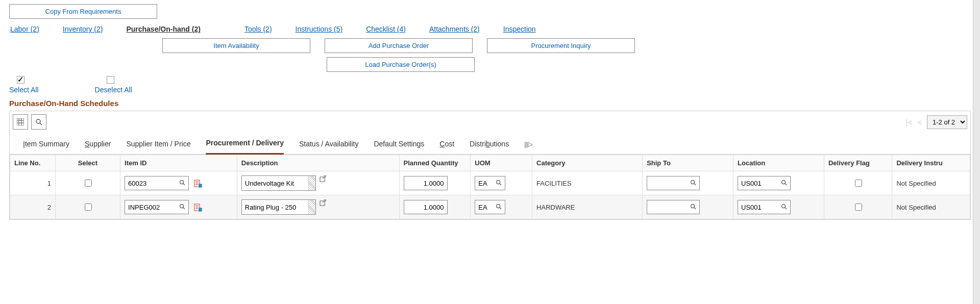 The width and height of the screenshot is (980, 304). What do you see at coordinates (179, 163) in the screenshot?
I see `col-item-id: Item ID` at bounding box center [179, 163].